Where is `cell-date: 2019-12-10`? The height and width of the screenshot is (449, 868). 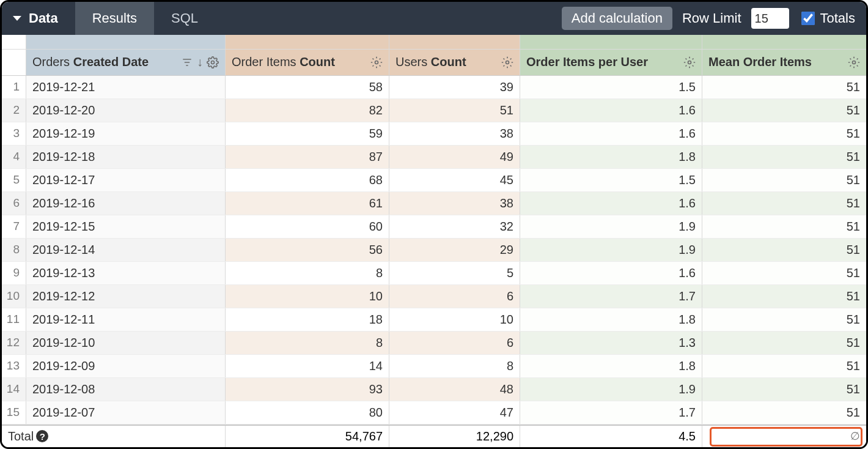
cell-date: 2019-12-10 is located at coordinates (126, 343).